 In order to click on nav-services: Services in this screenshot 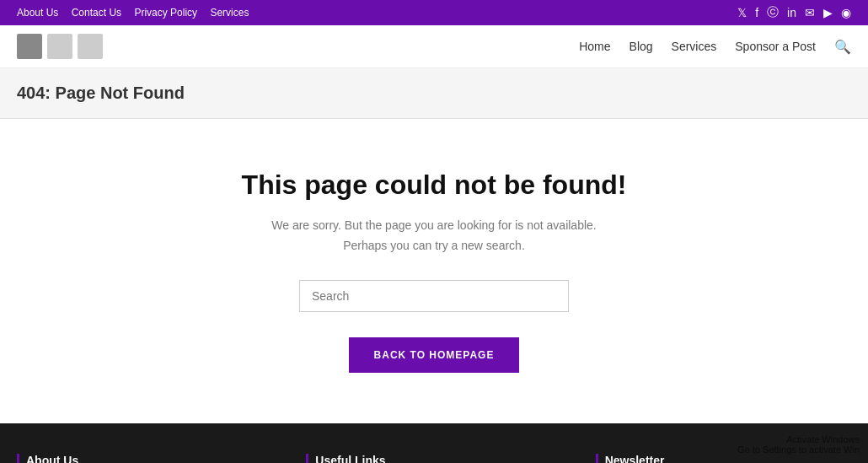, I will do `click(694, 46)`.